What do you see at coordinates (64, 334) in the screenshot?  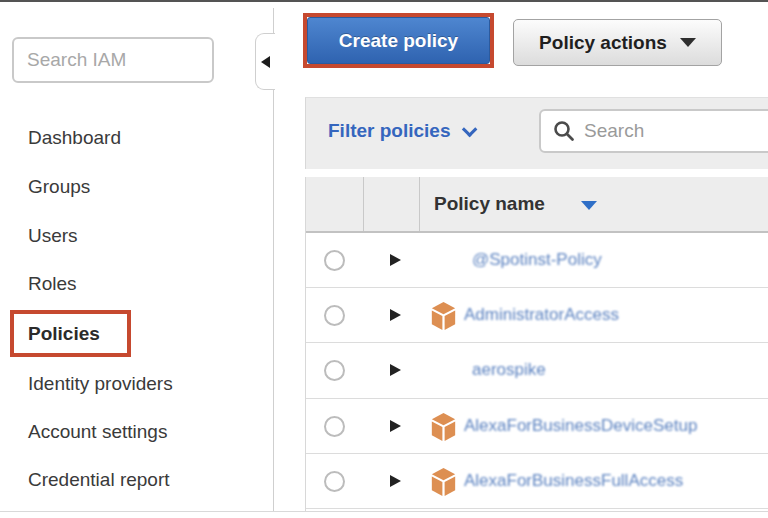 I see `sidebar-item-policies: Policies` at bounding box center [64, 334].